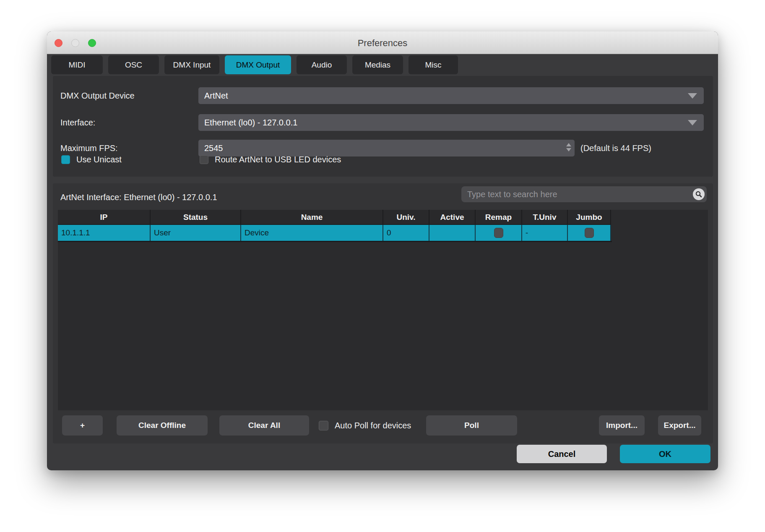  I want to click on poll-button: Poll, so click(471, 425).